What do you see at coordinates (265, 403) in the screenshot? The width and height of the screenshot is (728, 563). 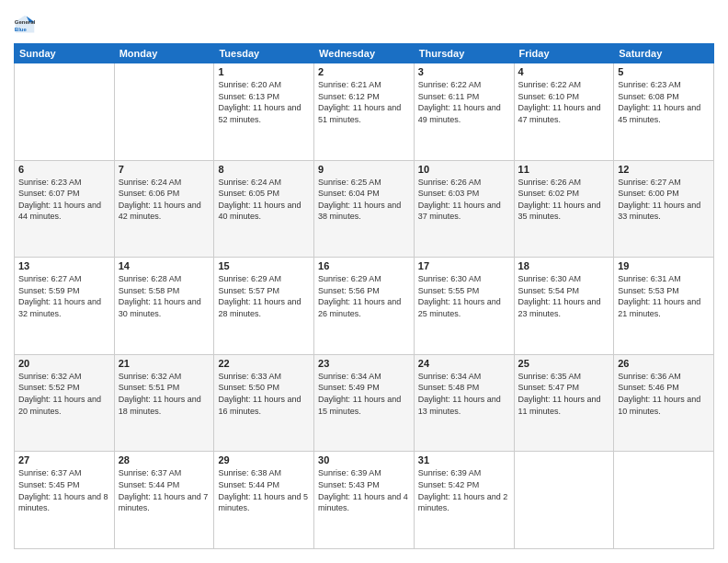 I see `calendar-cell: 22Sunrise: 6:33 AMSunset: 5:50 PMDayligh…` at bounding box center [265, 403].